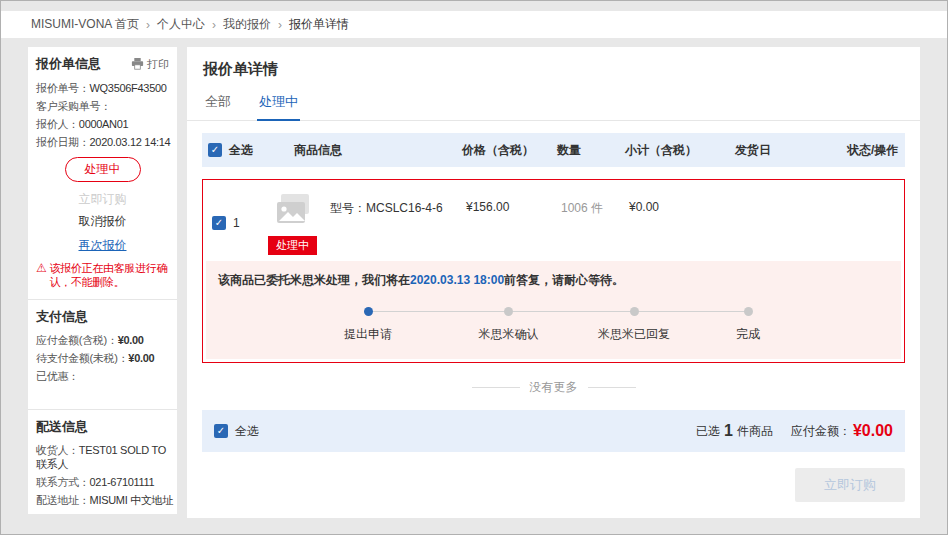 The image size is (950, 537). I want to click on row-status, so click(876, 222).